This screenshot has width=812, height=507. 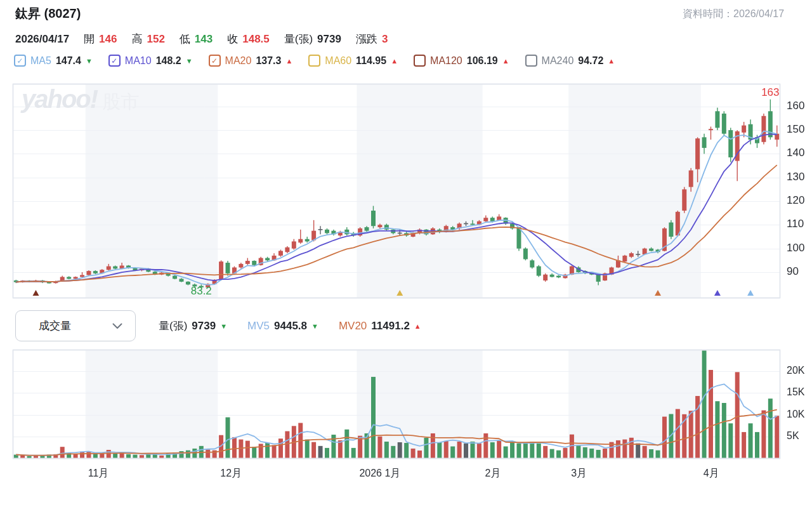 What do you see at coordinates (796, 224) in the screenshot?
I see `price-axis-label: 110` at bounding box center [796, 224].